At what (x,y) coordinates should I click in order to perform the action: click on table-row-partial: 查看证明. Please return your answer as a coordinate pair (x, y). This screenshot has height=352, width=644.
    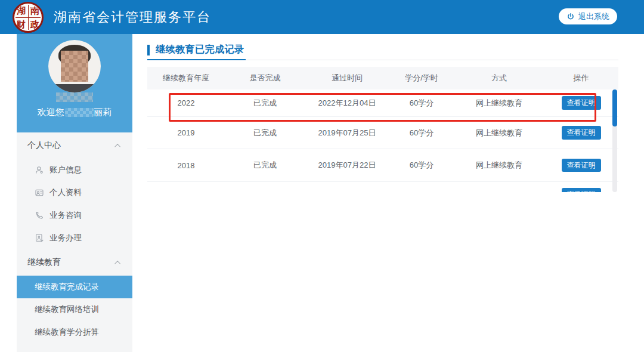
    Looking at the image, I should click on (383, 187).